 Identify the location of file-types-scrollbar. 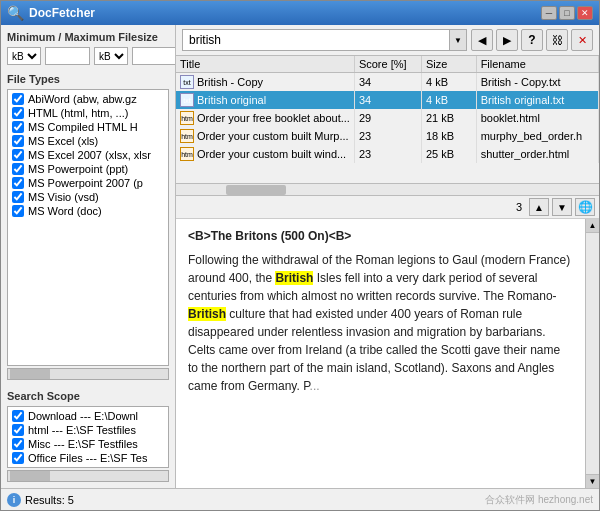
(88, 374).